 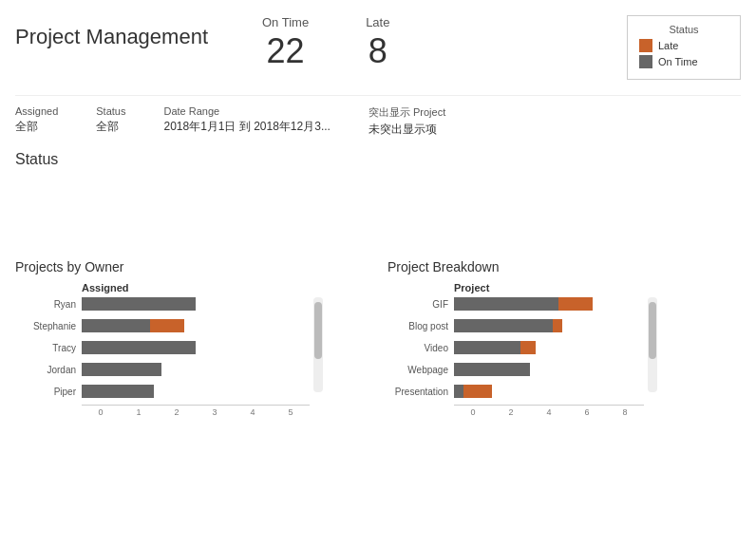 What do you see at coordinates (129, 37) in the screenshot?
I see `page-title: Project Management` at bounding box center [129, 37].